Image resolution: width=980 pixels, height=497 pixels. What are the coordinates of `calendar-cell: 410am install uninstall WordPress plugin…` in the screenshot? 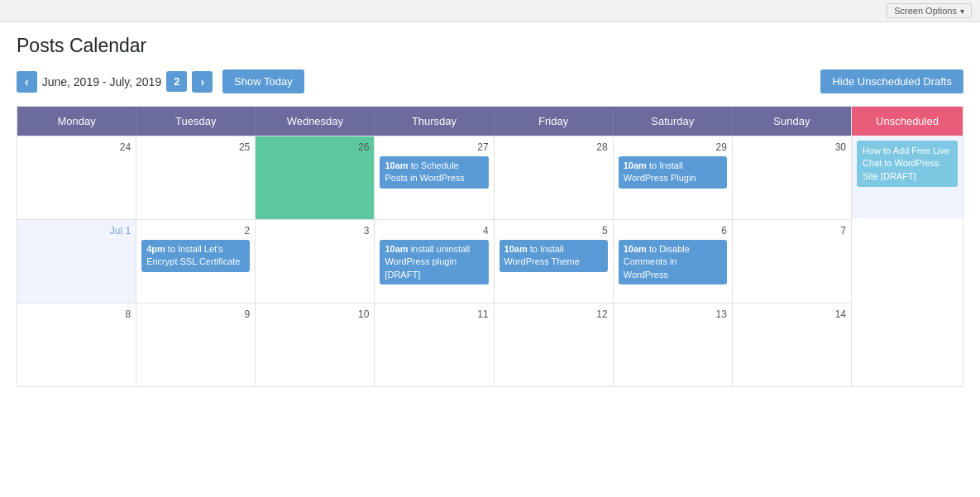 It's located at (434, 261).